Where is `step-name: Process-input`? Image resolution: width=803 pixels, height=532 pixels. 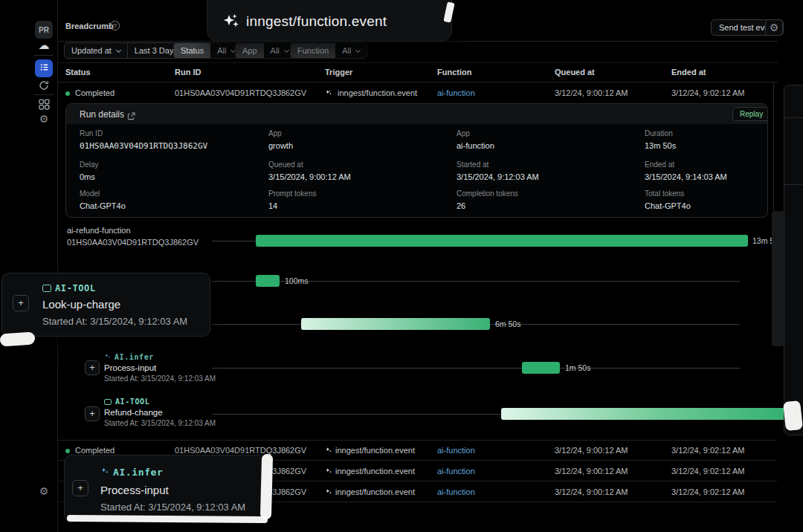
step-name: Process-input is located at coordinates (130, 368).